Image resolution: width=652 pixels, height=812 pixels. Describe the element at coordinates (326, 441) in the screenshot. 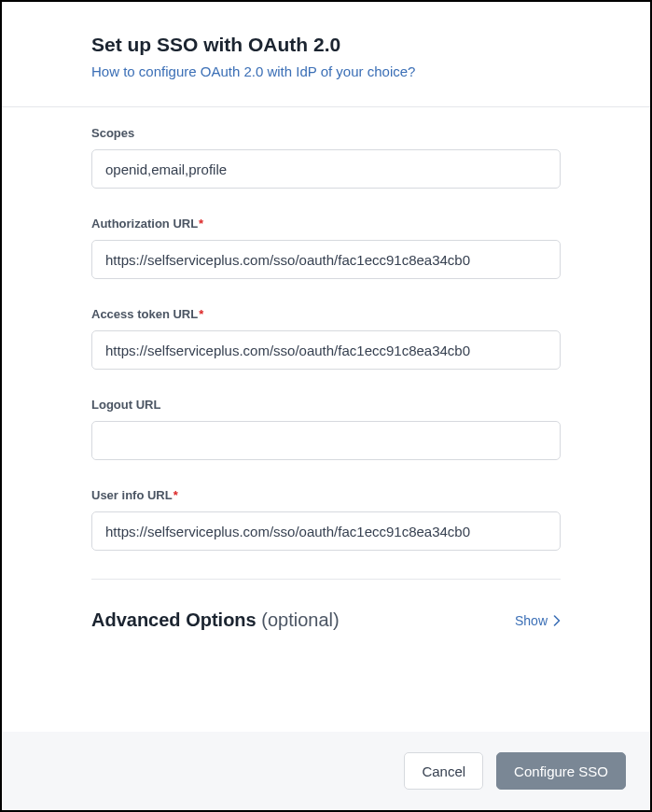

I see `logout-url-input` at that location.